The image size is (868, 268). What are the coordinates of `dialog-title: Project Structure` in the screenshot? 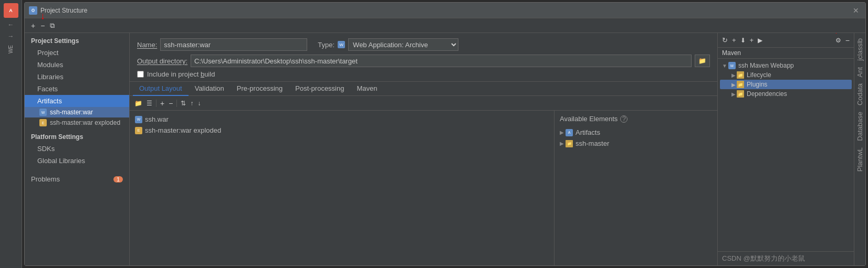 It's located at (445, 10).